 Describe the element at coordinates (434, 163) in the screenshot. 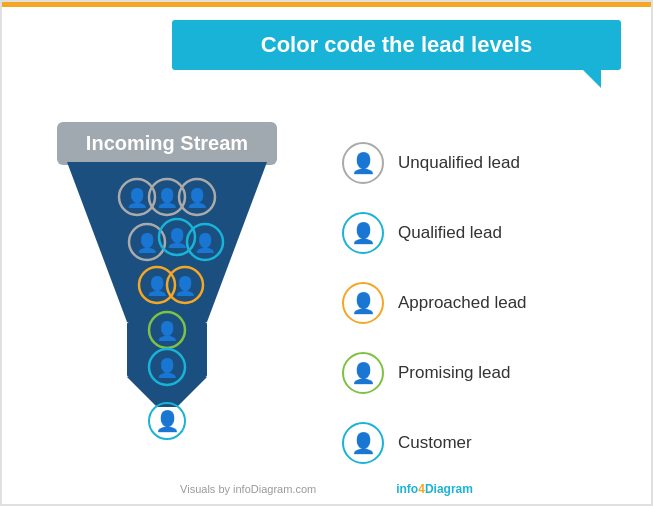

I see `legend-item-unqualified: 👤 Unqualified lead` at that location.